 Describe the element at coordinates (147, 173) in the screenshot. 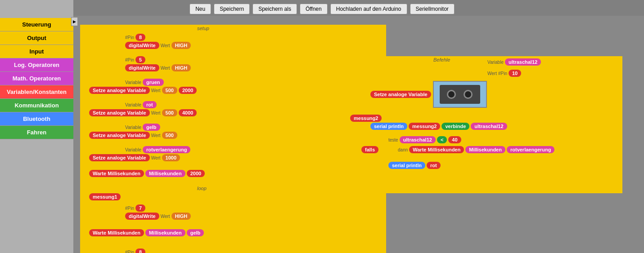

I see `block-warte1: Warte Millisekunden Millisekunden 2000` at that location.